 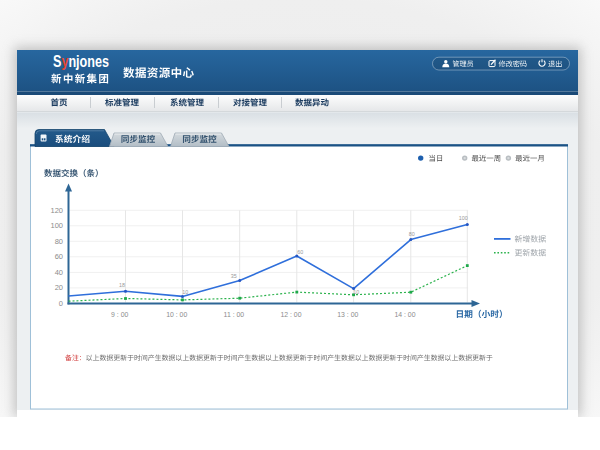 I want to click on svg-text: 12 : 00, so click(x=290, y=314).